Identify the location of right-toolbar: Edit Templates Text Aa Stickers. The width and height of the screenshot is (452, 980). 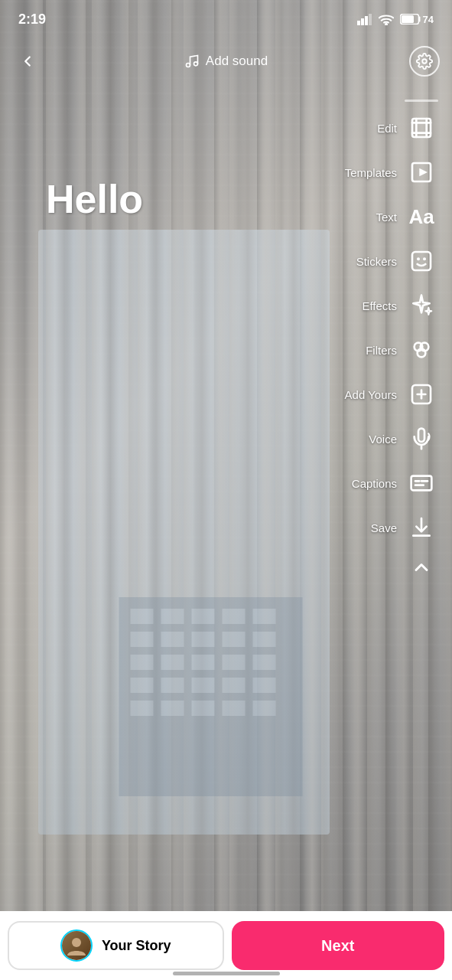
(392, 341).